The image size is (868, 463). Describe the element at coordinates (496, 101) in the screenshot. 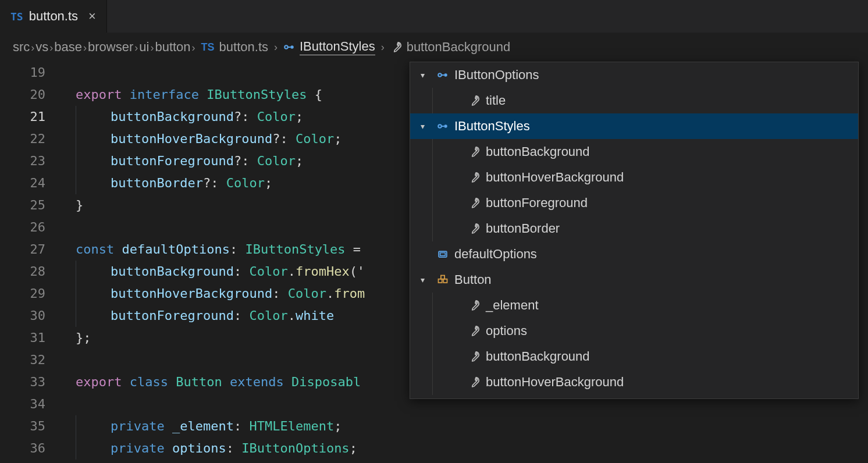

I see `outline-item-label: title` at that location.